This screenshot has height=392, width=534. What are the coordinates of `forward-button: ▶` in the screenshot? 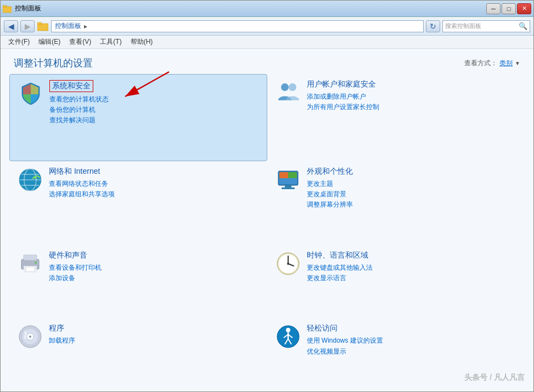 It's located at (27, 26).